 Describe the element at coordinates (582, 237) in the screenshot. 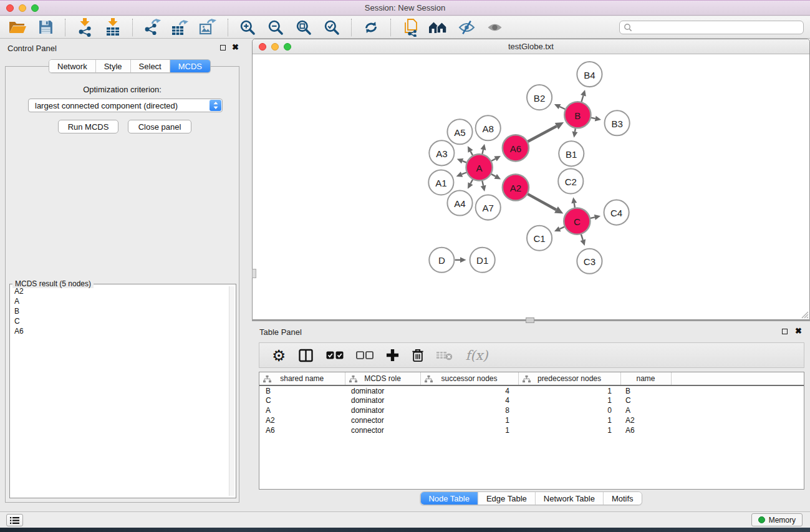

I see `graph-edge-C-C3` at that location.